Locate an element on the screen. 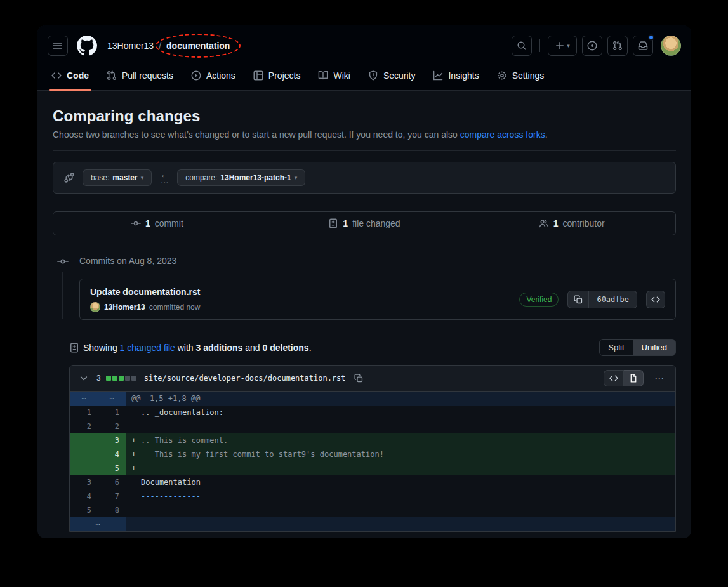 The image size is (728, 587). display-rich-diff-button is located at coordinates (633, 378).